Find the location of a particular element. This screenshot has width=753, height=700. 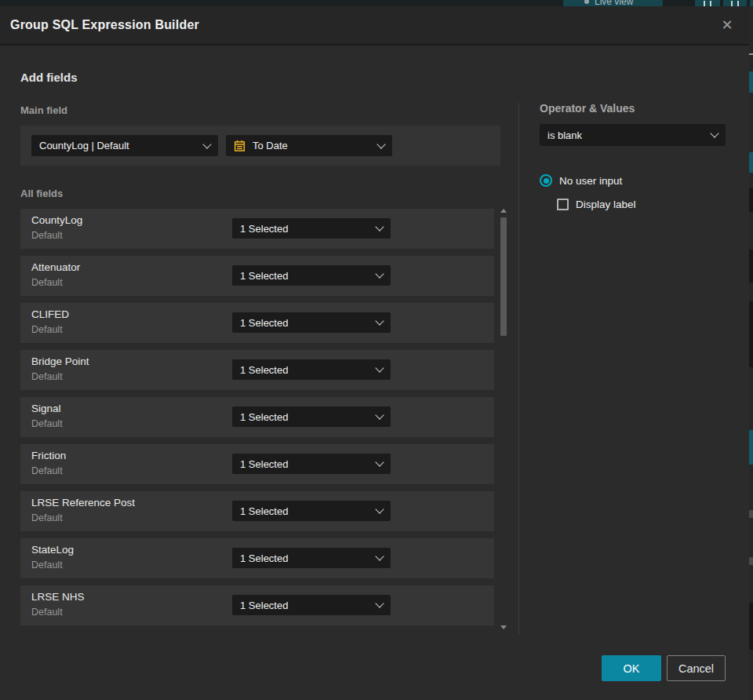

display-label-label: Display label is located at coordinates (606, 204).